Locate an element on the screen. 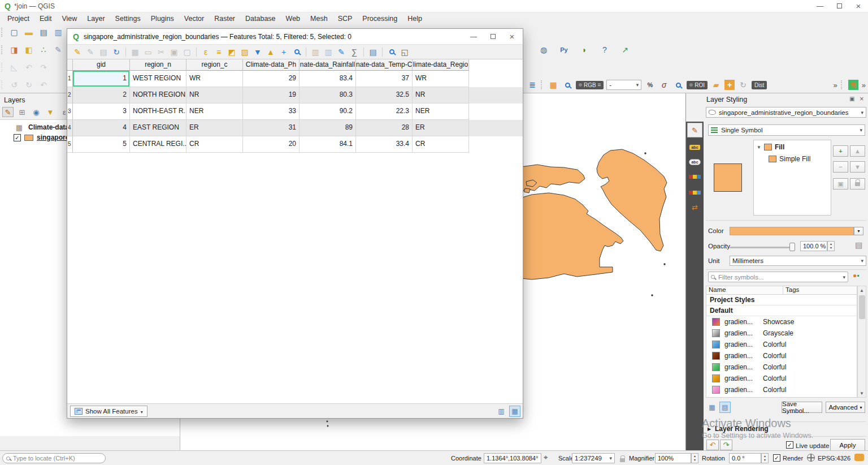  cell: 80.3 is located at coordinates (328, 95).